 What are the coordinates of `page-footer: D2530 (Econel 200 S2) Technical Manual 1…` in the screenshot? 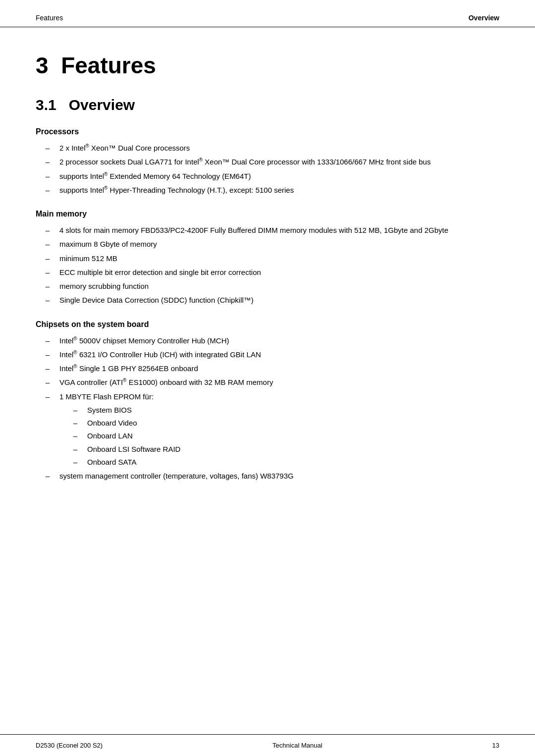 It's located at (268, 745).